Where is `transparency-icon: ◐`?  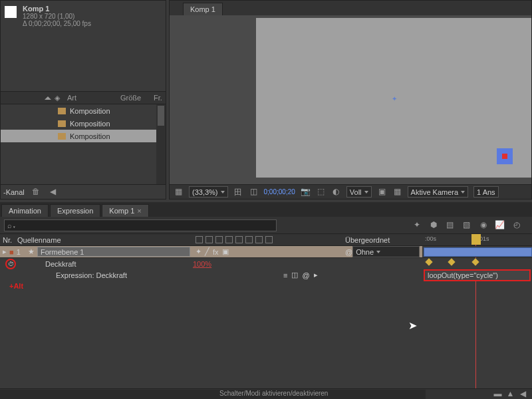 transparency-icon: ◐ is located at coordinates (336, 192).